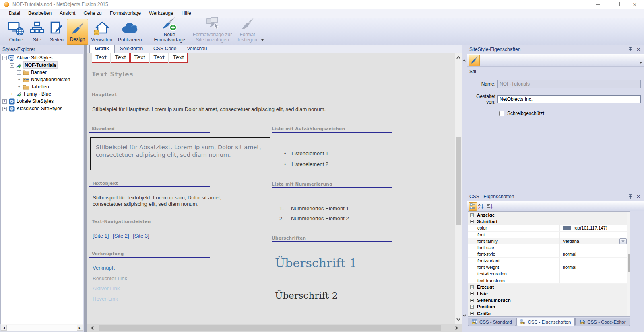  What do you see at coordinates (42, 87) in the screenshot?
I see `tree-item-tabellen: Tabellen` at bounding box center [42, 87].